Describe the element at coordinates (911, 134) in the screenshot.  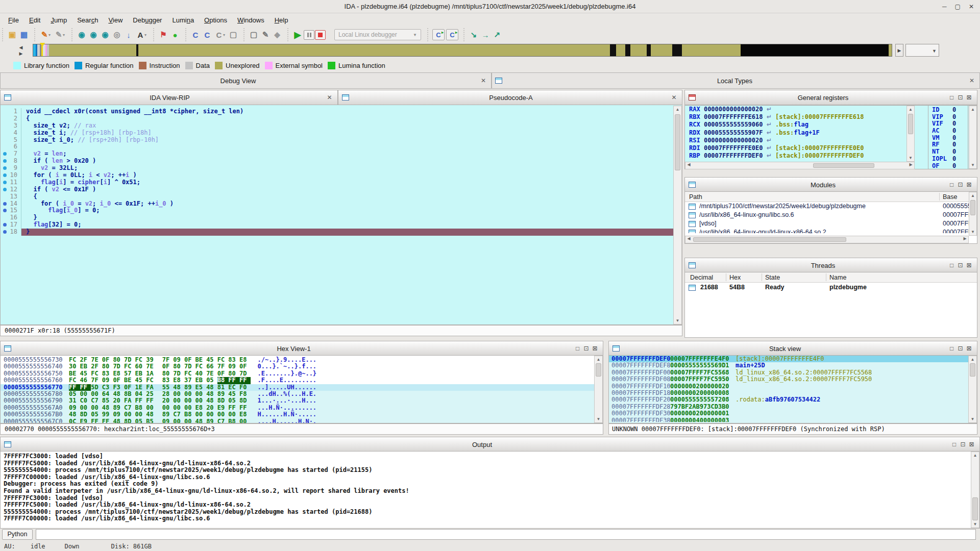
I see `registers-scrollbar: ▲ ▼` at that location.